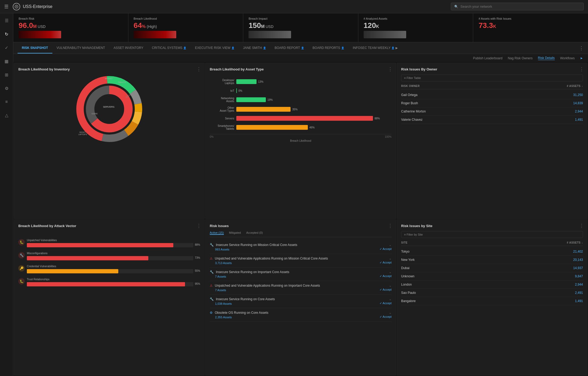 This screenshot has width=588, height=376. What do you see at coordinates (73, 271) in the screenshot?
I see `attack-bar-credential` at bounding box center [73, 271].